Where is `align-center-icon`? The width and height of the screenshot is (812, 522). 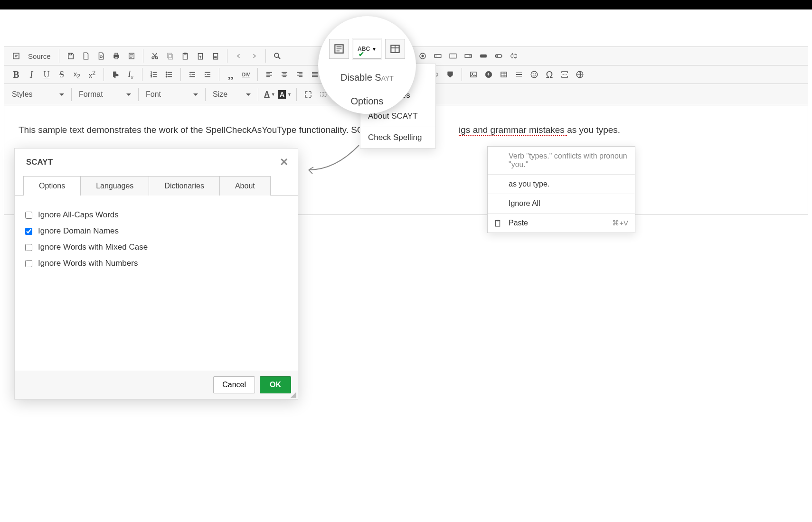 align-center-icon is located at coordinates (284, 75).